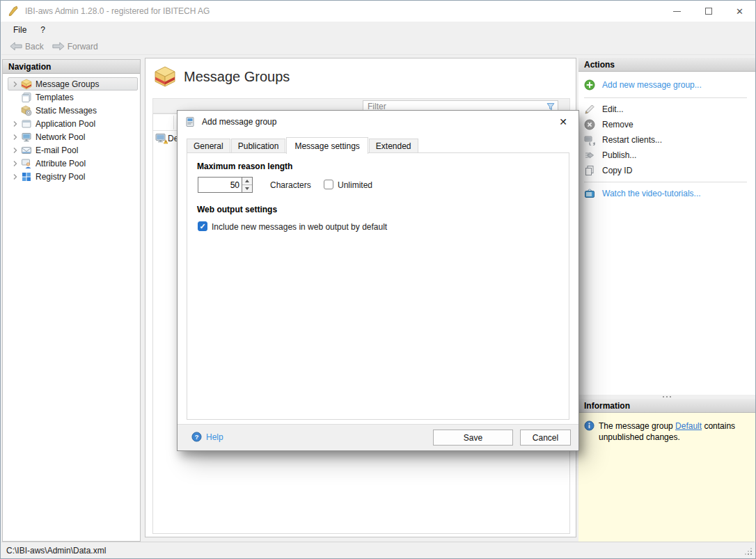 The image size is (756, 559). What do you see at coordinates (590, 85) in the screenshot?
I see `add-plus-icon` at bounding box center [590, 85].